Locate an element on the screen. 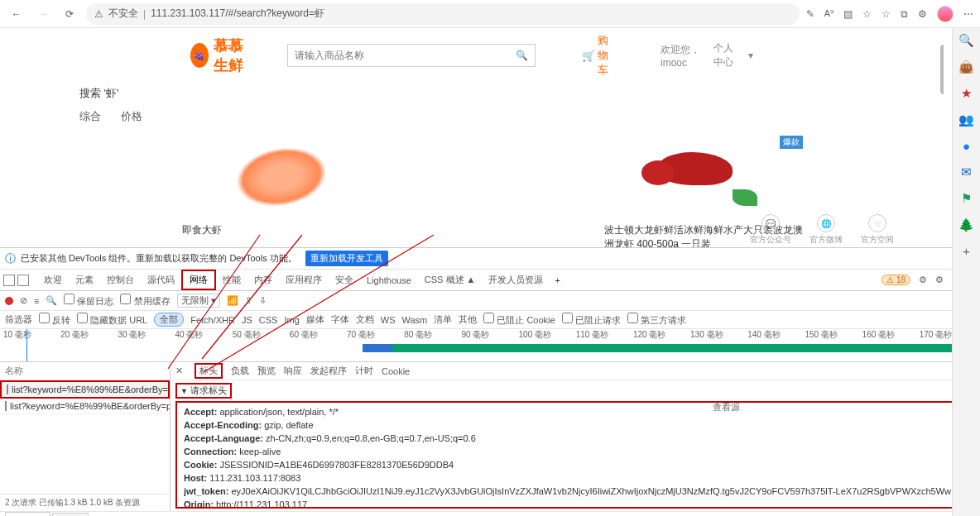 The image size is (980, 516). tab-sources: 源代码 is located at coordinates (161, 280).